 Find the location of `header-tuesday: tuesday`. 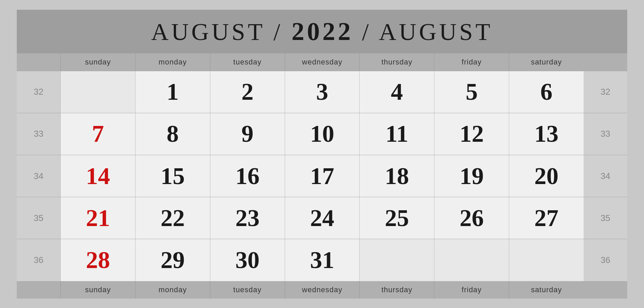

header-tuesday: tuesday is located at coordinates (248, 62).